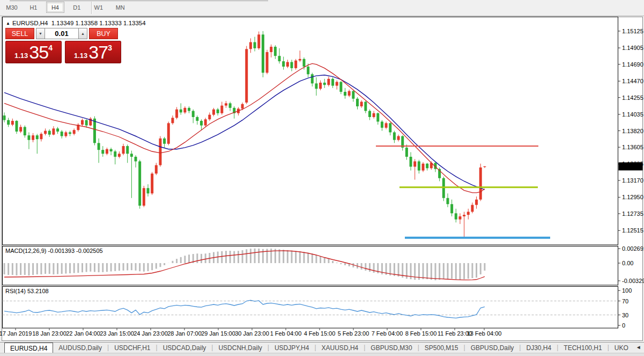  What do you see at coordinates (633, 281) in the screenshot?
I see `macd-tick-label: -0.003296` at bounding box center [633, 281].